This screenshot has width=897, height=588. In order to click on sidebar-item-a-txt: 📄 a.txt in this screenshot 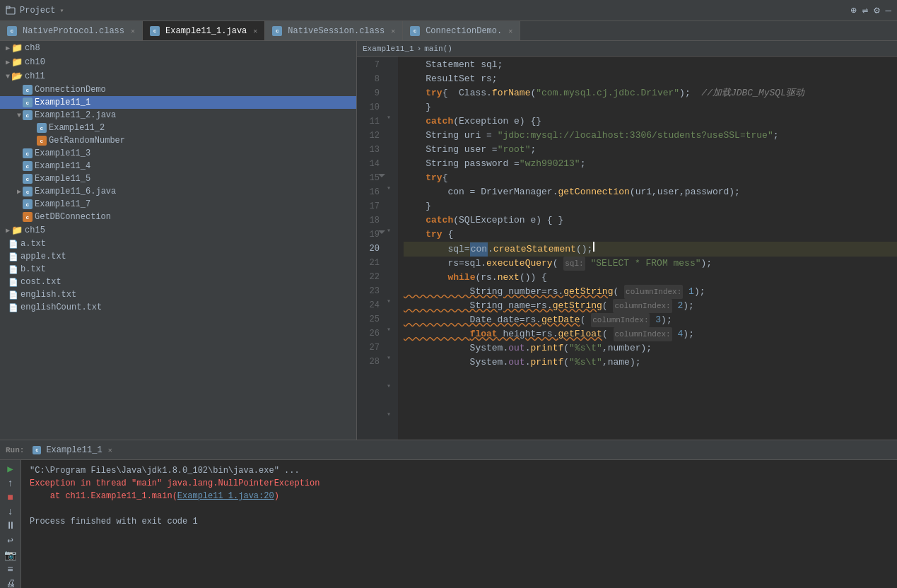, I will do `click(178, 244)`.